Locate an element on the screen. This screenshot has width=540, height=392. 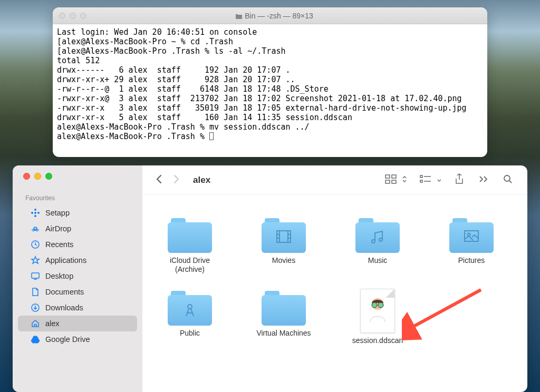
back-button is located at coordinates (159, 180).